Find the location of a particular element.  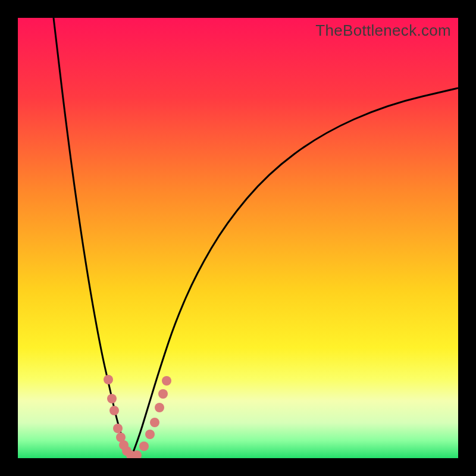

sample-dots is located at coordinates (137, 416).